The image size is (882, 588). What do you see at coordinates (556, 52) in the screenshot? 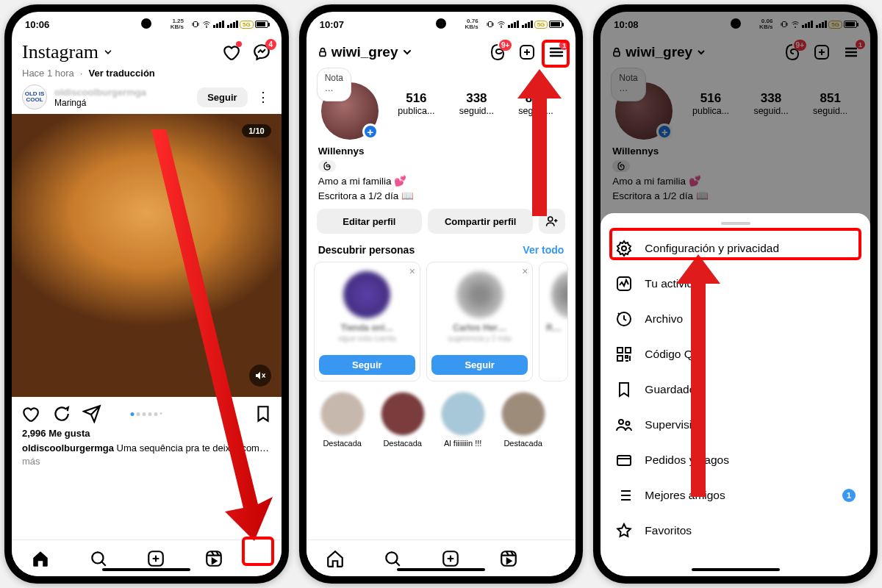
I see `menu-button: 1` at bounding box center [556, 52].